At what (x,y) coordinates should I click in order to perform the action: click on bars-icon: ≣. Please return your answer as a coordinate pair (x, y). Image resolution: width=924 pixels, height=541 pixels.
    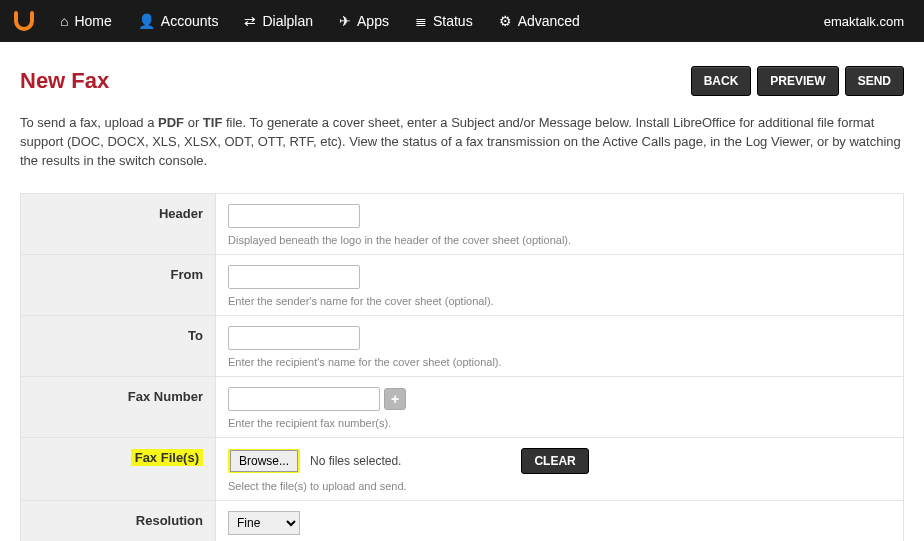
    Looking at the image, I should click on (421, 21).